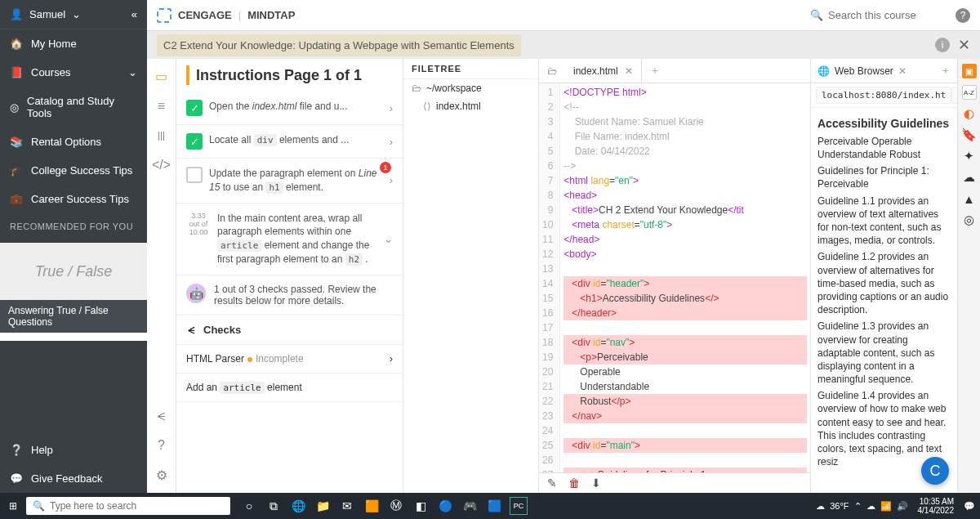 Image resolution: width=980 pixels, height=519 pixels. Describe the element at coordinates (494, 506) in the screenshot. I see `vscode-icon: 🟦` at that location.